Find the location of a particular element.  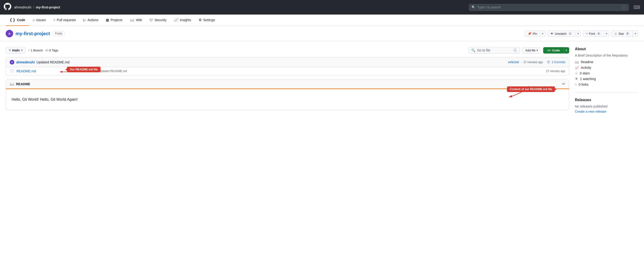

create-release-link: Create a new release is located at coordinates (590, 111).